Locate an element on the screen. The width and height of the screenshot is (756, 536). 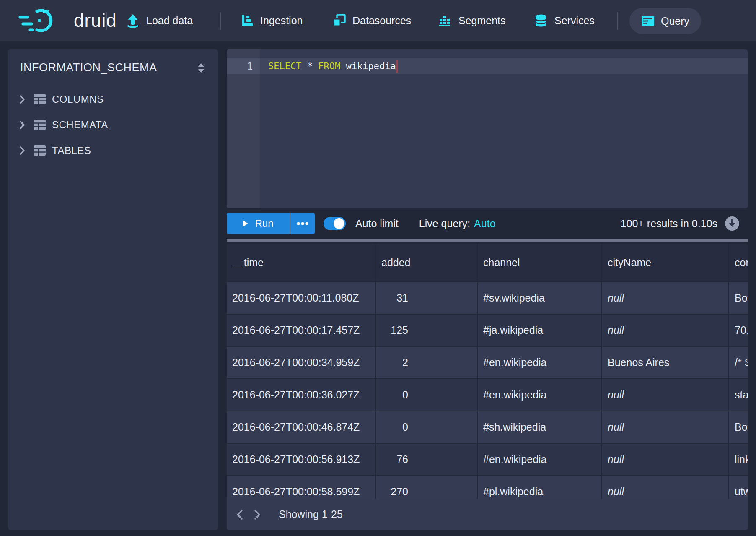
column-header-added: added is located at coordinates (427, 263).